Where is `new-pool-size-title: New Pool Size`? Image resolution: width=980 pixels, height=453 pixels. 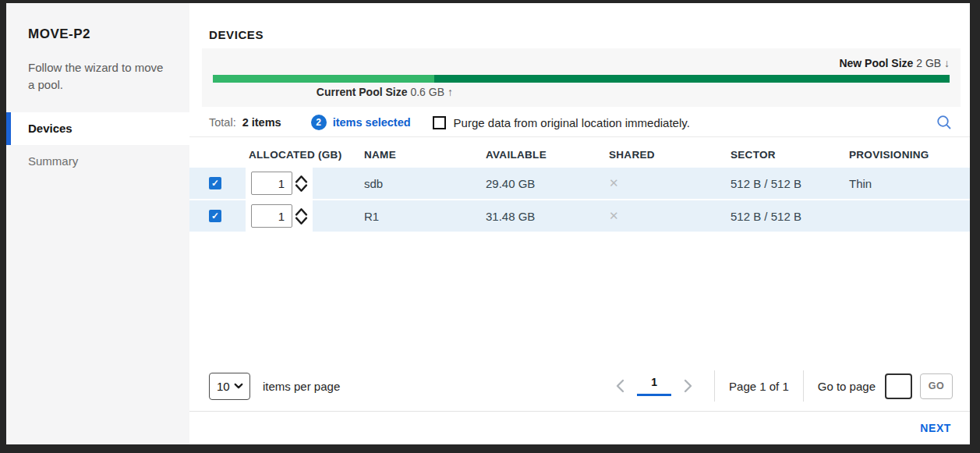 new-pool-size-title: New Pool Size is located at coordinates (876, 63).